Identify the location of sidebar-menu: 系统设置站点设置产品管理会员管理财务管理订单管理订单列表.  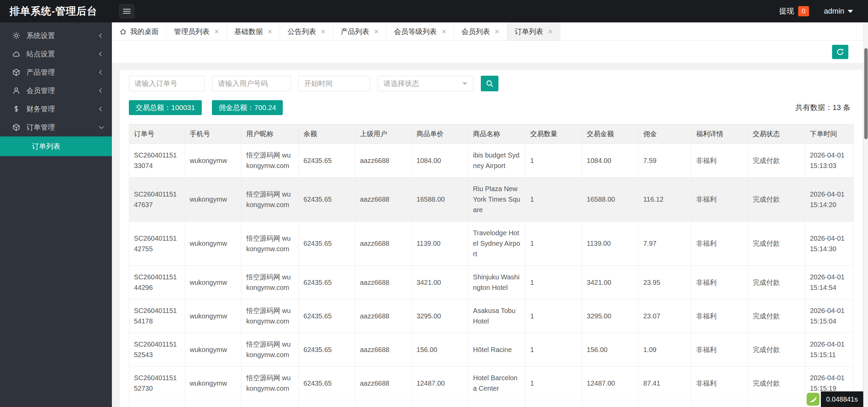
(56, 91).